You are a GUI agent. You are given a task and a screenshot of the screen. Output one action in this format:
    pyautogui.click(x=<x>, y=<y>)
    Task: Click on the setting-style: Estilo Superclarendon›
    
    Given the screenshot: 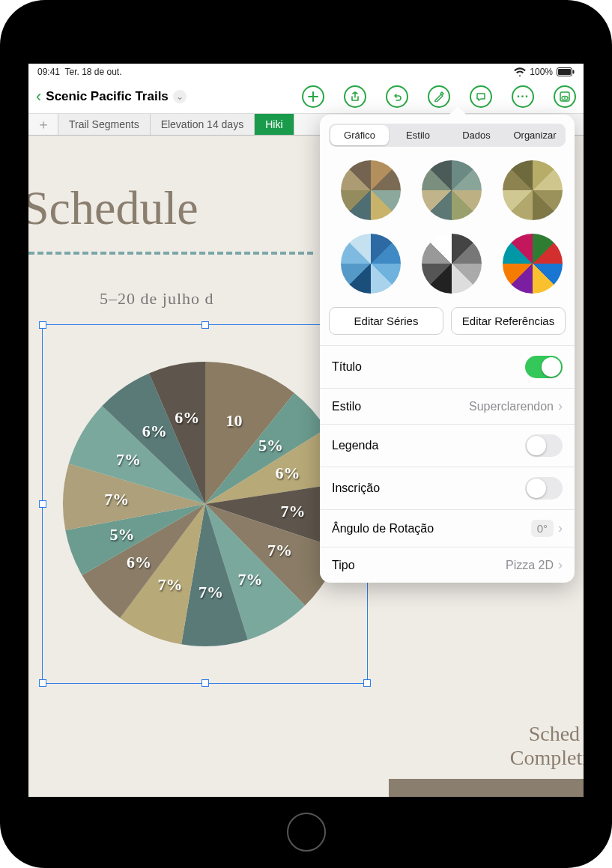 What is the action you would take?
    pyautogui.click(x=447, y=406)
    